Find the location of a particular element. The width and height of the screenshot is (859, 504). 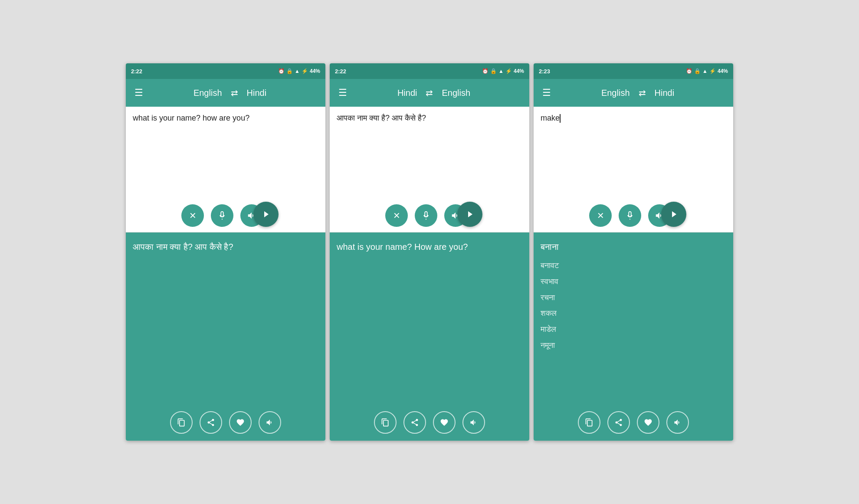

input-action-buttons-2: ✕ is located at coordinates (430, 216).